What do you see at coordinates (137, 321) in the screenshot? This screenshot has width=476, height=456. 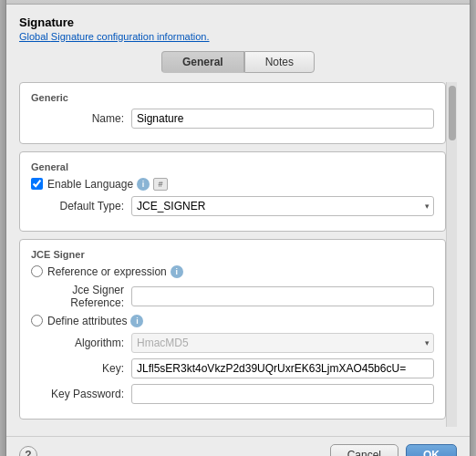 I see `define-attrs-info-icon: i` at bounding box center [137, 321].